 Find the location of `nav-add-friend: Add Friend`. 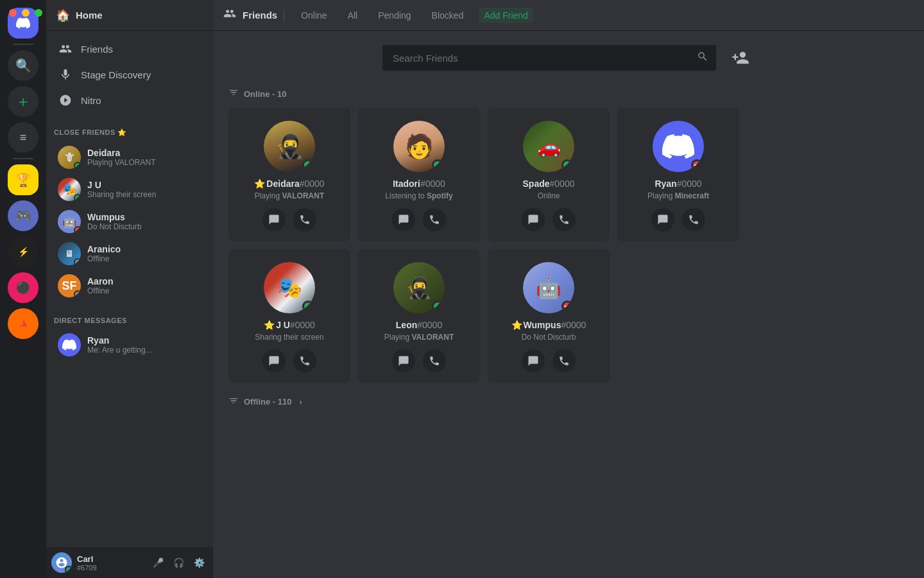

nav-add-friend: Add Friend is located at coordinates (506, 15).